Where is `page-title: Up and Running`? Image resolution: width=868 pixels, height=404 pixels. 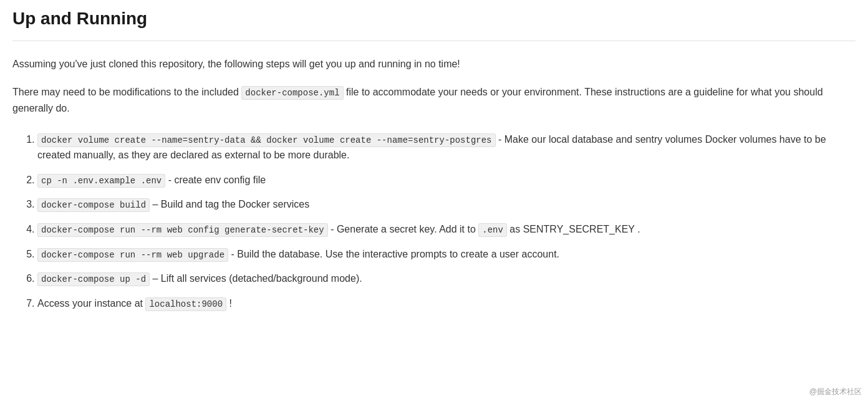
page-title: Up and Running is located at coordinates (434, 21).